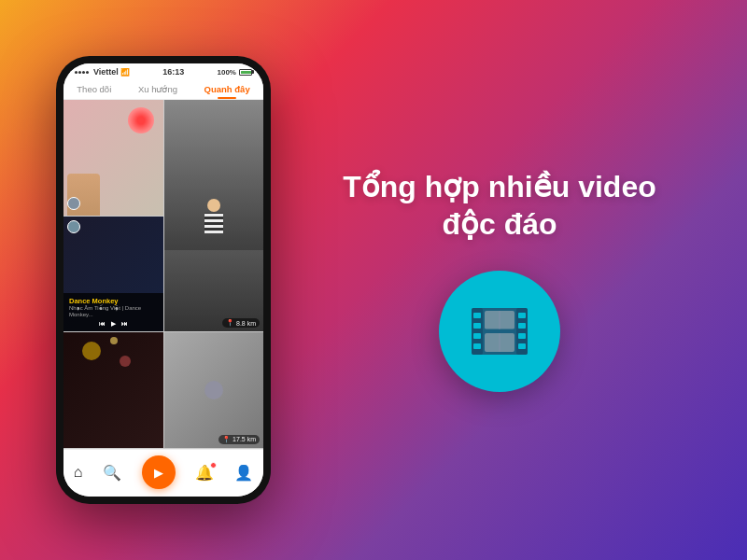  I want to click on bell-icon: 🔔, so click(204, 472).